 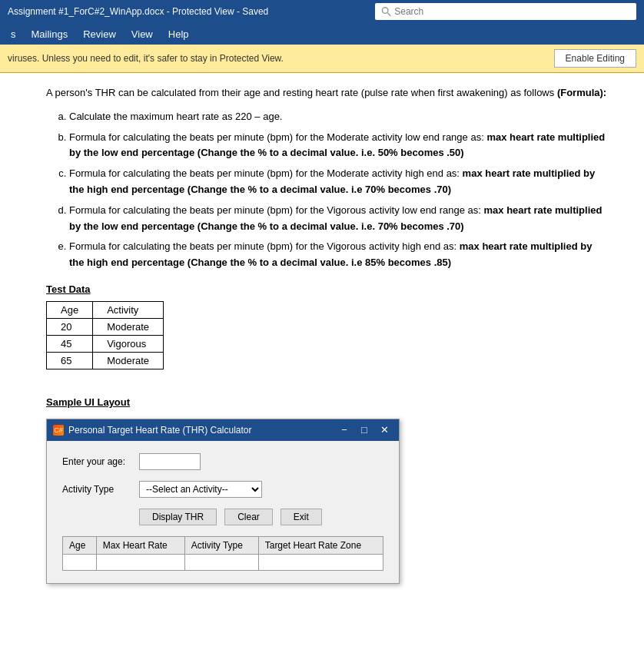 What do you see at coordinates (338, 255) in the screenshot?
I see `formula-item-e: Formula for calculating the beats per mi…` at bounding box center [338, 255].